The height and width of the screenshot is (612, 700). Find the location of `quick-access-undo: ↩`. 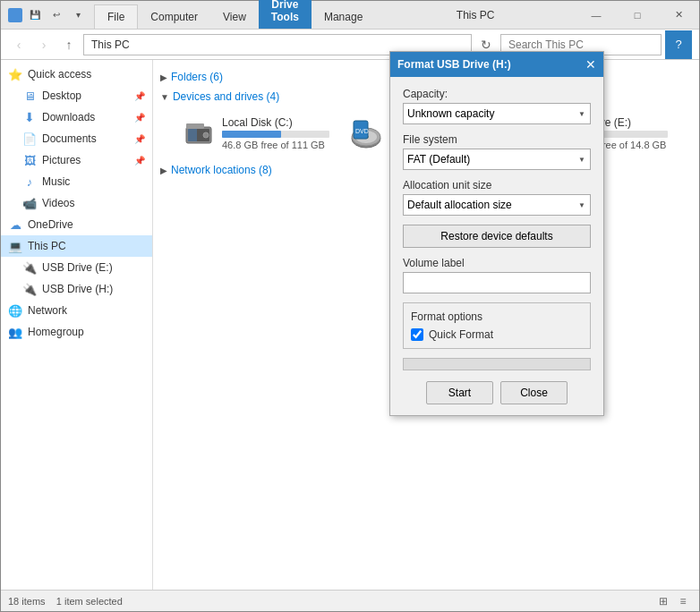

quick-access-undo: ↩ is located at coordinates (56, 15).